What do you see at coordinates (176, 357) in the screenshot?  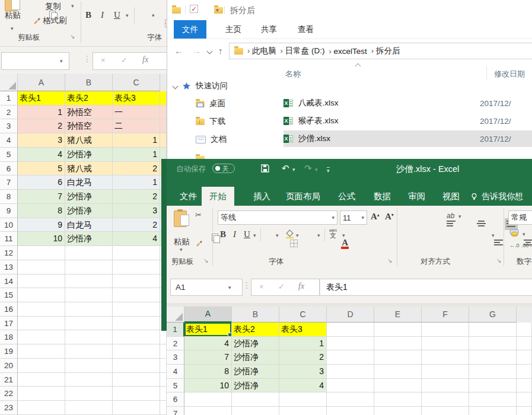 I see `row-header: 3` at bounding box center [176, 357].